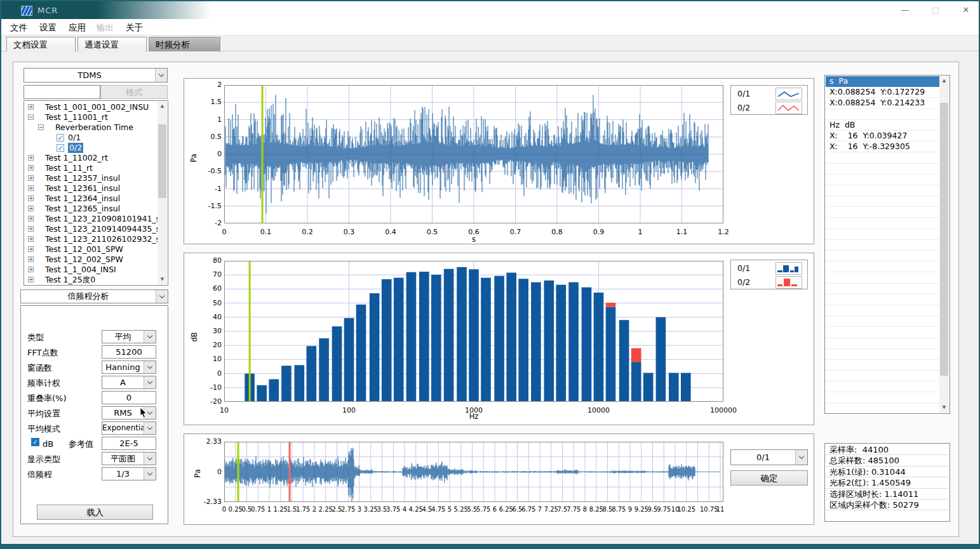 Image resolution: width=980 pixels, height=549 pixels. What do you see at coordinates (91, 107) in the screenshot?
I see `tree-item: +Test 1_001_001_002_INSU` at bounding box center [91, 107].